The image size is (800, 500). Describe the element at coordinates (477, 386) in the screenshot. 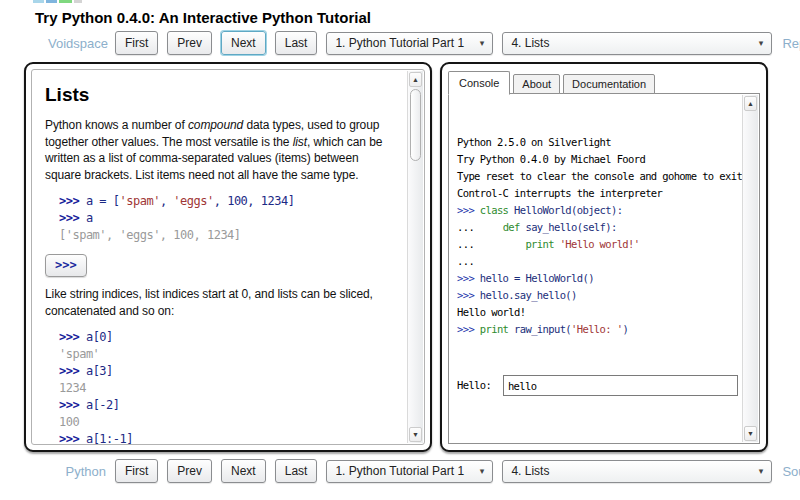

I see `console-input-prompt: Hello:` at that location.